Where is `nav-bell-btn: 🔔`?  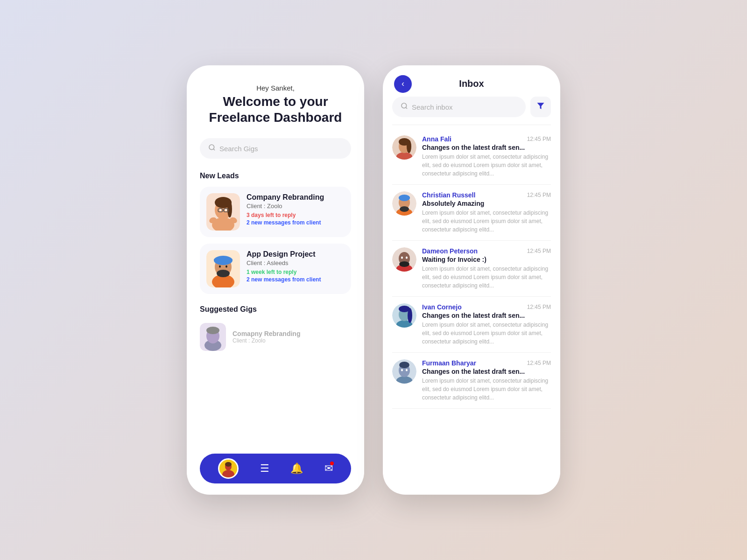
nav-bell-btn: 🔔 is located at coordinates (297, 469).